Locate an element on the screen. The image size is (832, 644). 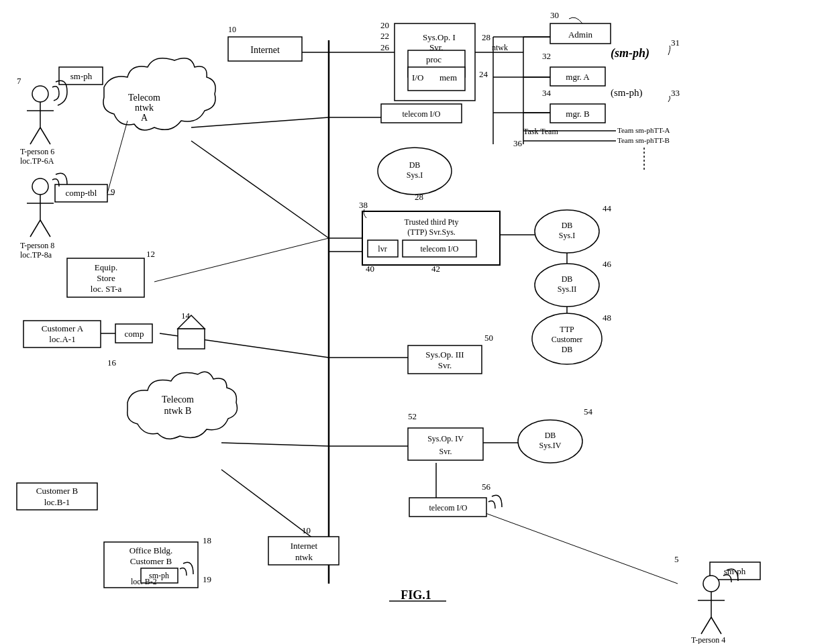
ttp-customer-db-3: DB is located at coordinates (568, 350).